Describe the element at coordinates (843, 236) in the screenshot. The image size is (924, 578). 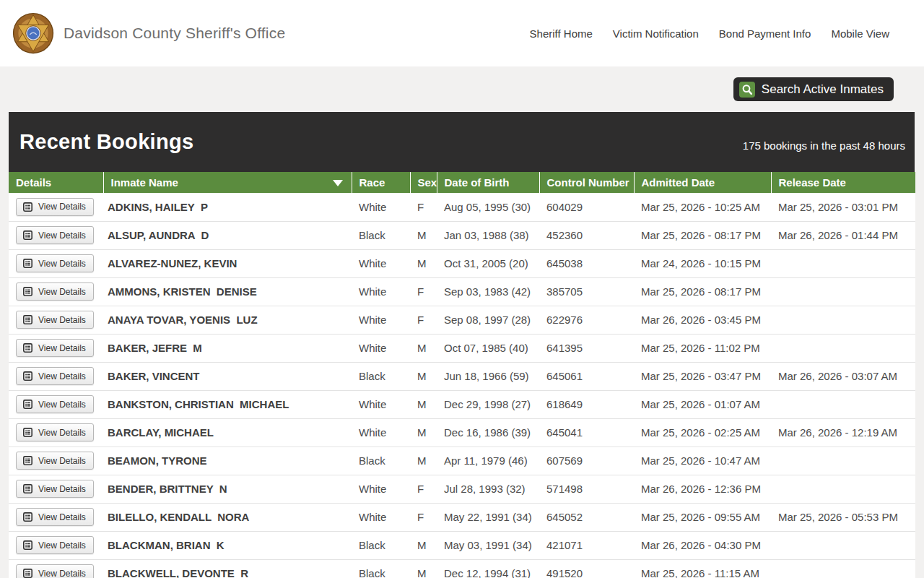
I see `release-date-cell: Mar 26, 2026 - 01:44 PM` at that location.